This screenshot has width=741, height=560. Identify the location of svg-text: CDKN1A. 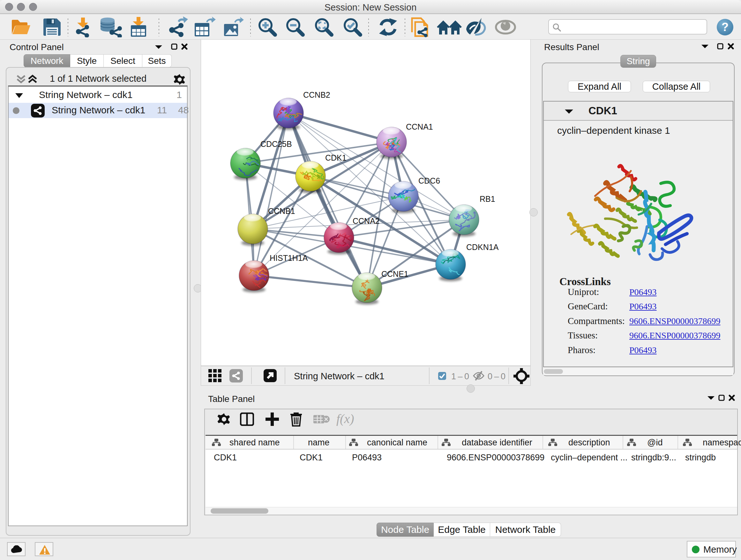
(482, 247).